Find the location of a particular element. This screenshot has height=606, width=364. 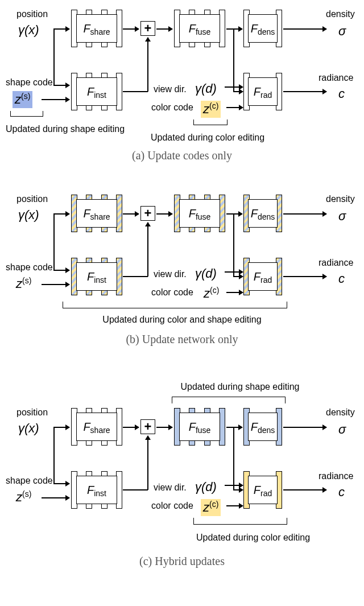

label-density-c: density is located at coordinates (340, 412).